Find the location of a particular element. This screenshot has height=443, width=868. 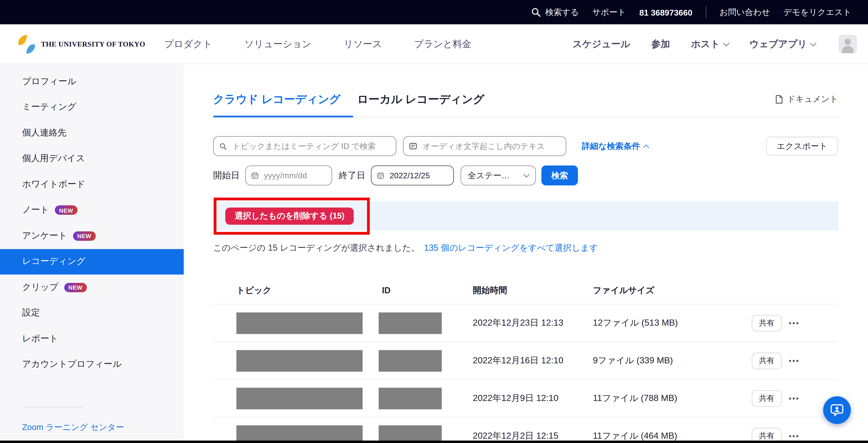

sidebar-item-surveys: アンケートNEW is located at coordinates (92, 236).